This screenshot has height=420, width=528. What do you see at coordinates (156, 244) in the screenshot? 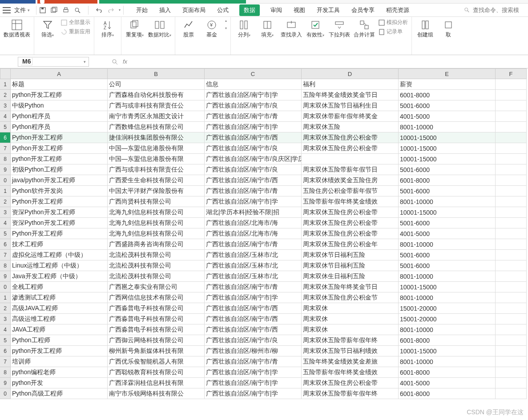
I see `cell: 广西盛路商务咨询有限公司` at bounding box center [156, 244].